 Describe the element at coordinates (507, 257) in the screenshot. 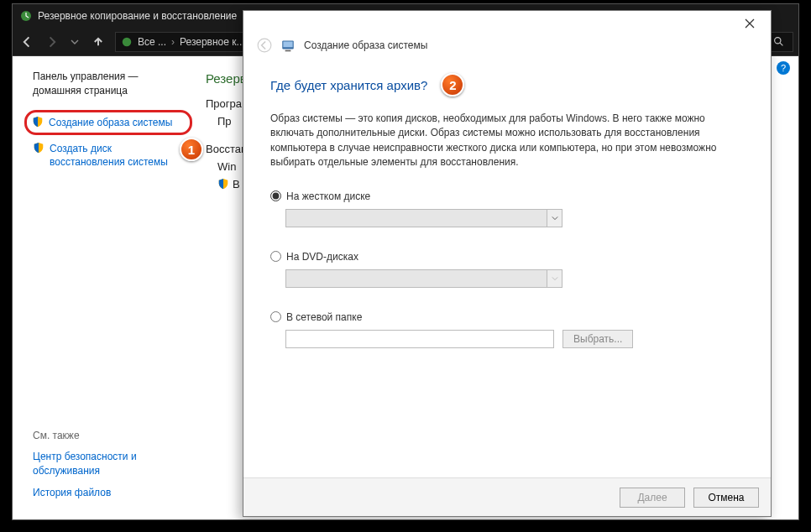

I see `radio-dvd: На DVD-дисках` at that location.